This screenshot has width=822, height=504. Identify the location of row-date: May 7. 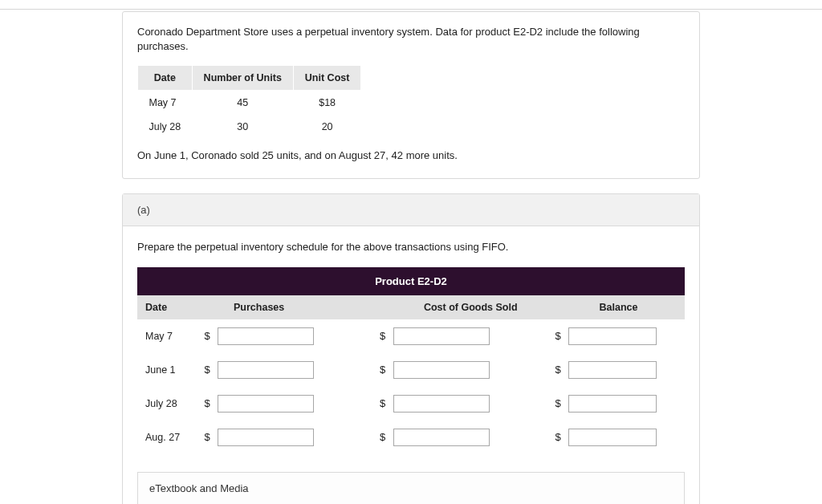
(169, 336).